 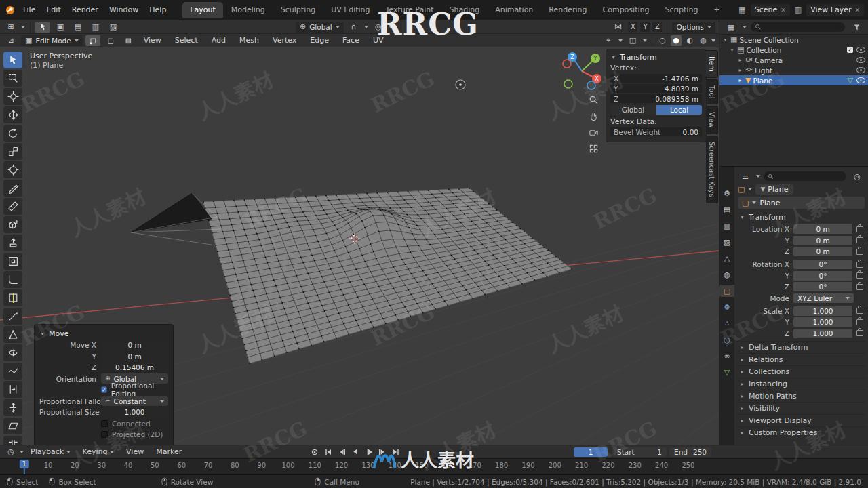 I want to click on properties-tab-physics: ○, so click(x=727, y=340).